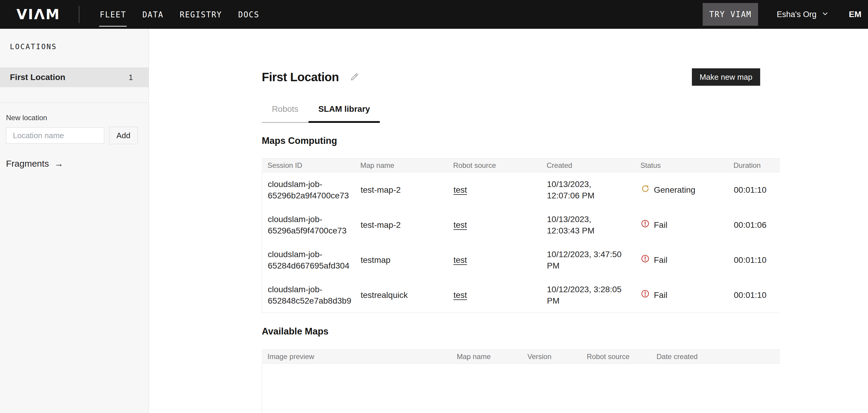 The height and width of the screenshot is (413, 868). I want to click on cell-created: 10/13/2023, 12:03:43 PM, so click(588, 225).